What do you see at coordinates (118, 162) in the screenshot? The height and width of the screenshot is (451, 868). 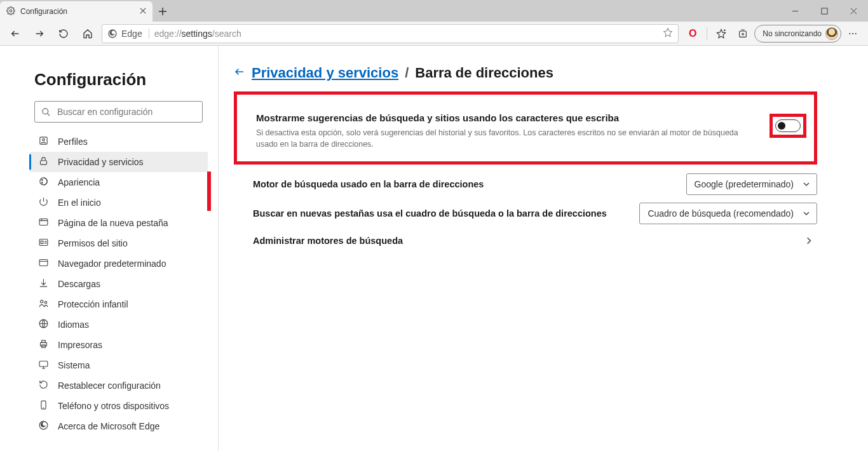 I see `sidebar-item-lock: Privacidad y servicios` at bounding box center [118, 162].